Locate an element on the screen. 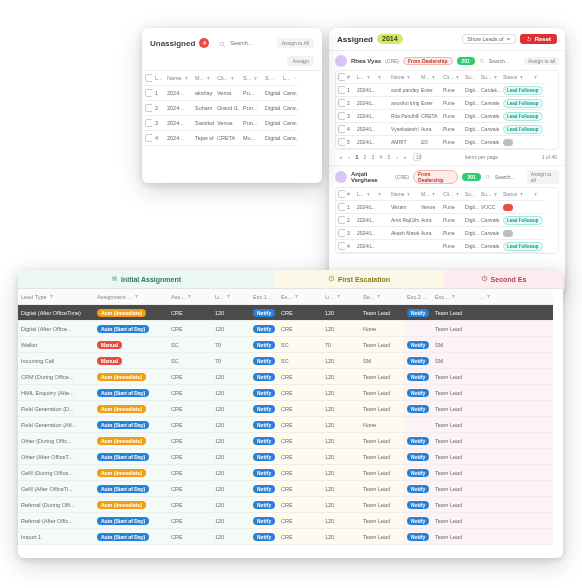 The width and height of the screenshot is (582, 588). column-header: Esc.2 ... is located at coordinates (418, 297).